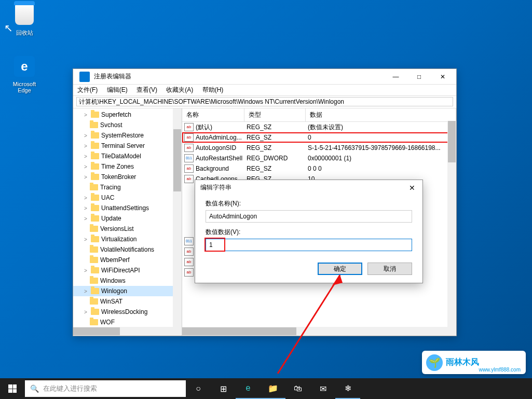  Describe the element at coordinates (340, 269) in the screenshot. I see `ok-button: 确定` at that location.